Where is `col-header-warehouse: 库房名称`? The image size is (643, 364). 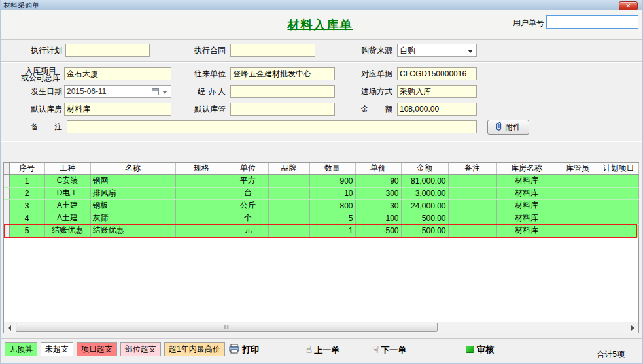 col-header-warehouse: 库房名称 is located at coordinates (527, 169).